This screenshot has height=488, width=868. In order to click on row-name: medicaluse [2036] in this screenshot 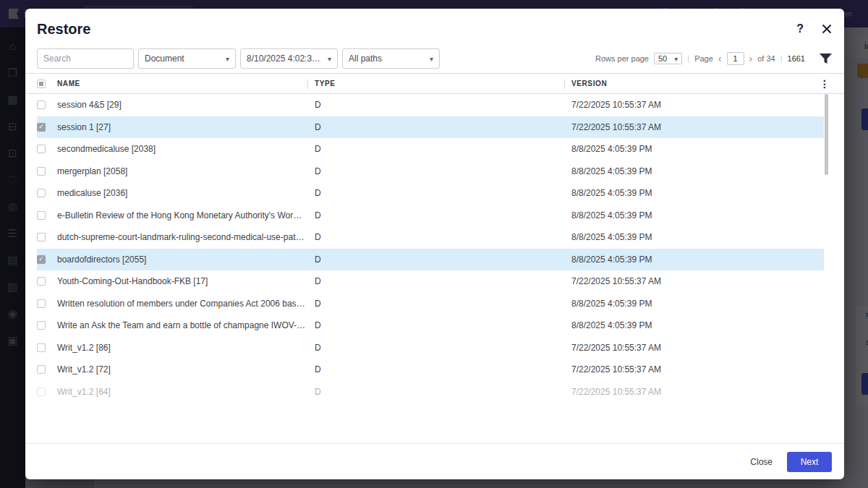, I will do `click(186, 193)`.